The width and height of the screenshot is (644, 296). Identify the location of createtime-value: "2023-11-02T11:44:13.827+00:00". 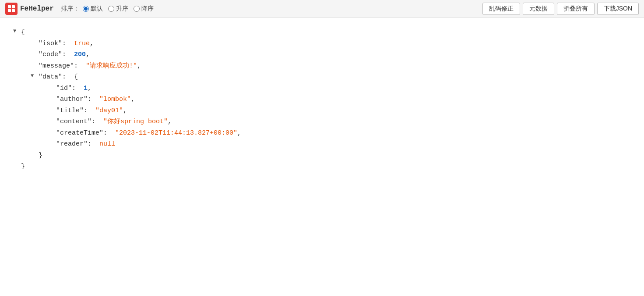
(176, 133).